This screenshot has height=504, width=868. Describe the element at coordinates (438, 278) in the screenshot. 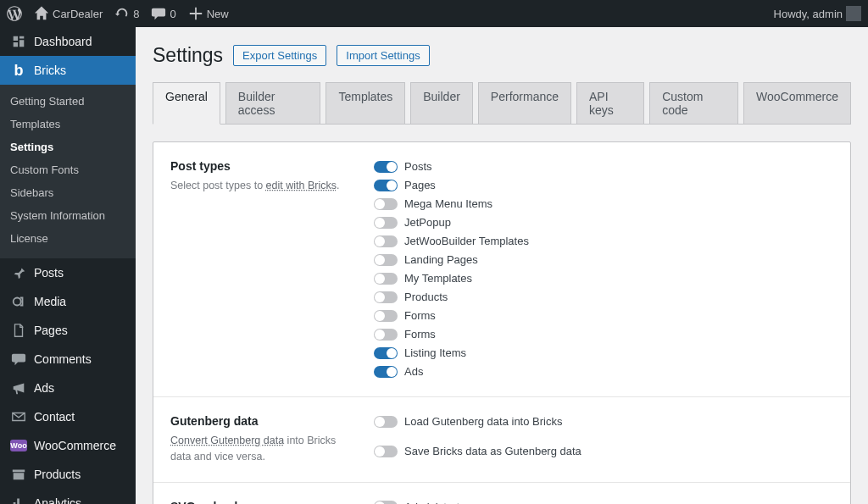

I see `toggle-label: My Templates` at that location.